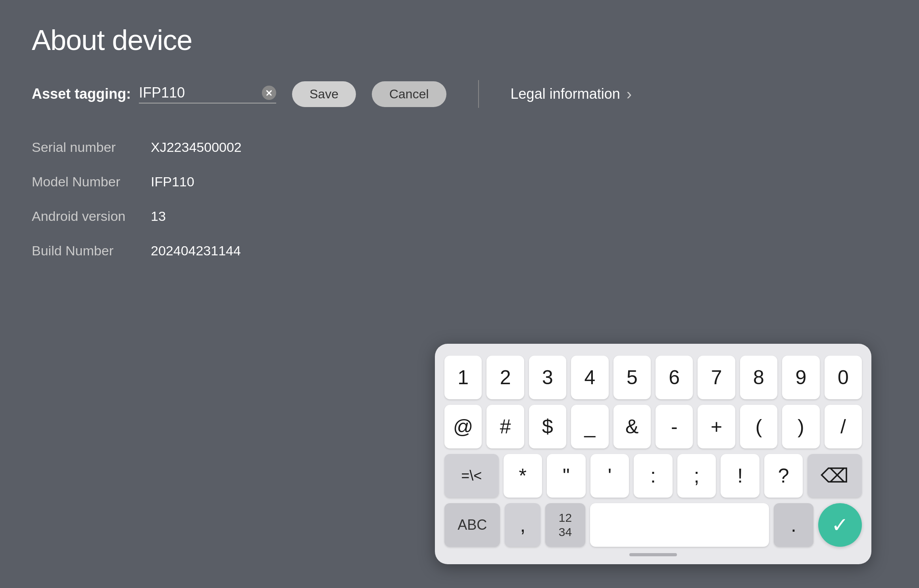 The width and height of the screenshot is (919, 588). What do you see at coordinates (653, 476) in the screenshot?
I see `key-colon: :` at bounding box center [653, 476].